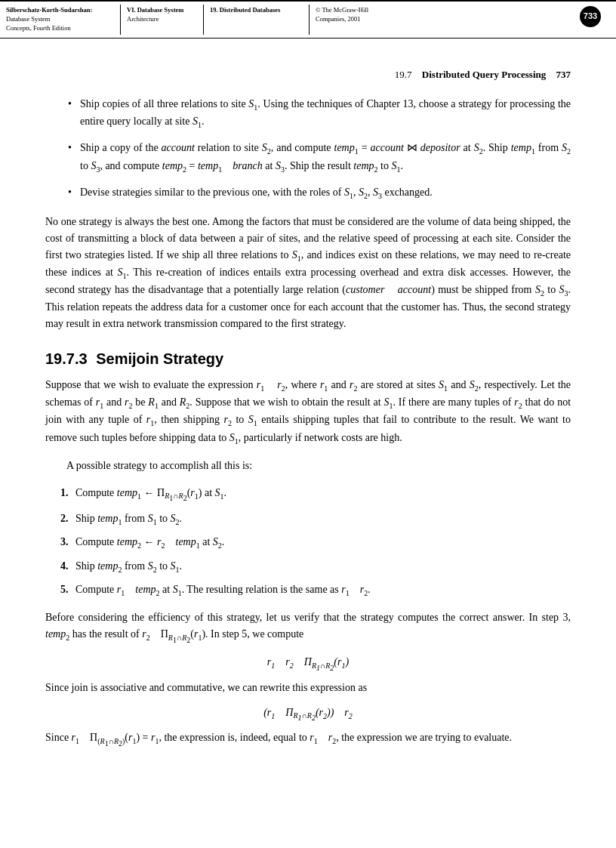 Image resolution: width=616 pixels, height=848 pixels. I want to click on step-5: 5. Compute r1 temp2 at S1. The resulting…, so click(316, 591).